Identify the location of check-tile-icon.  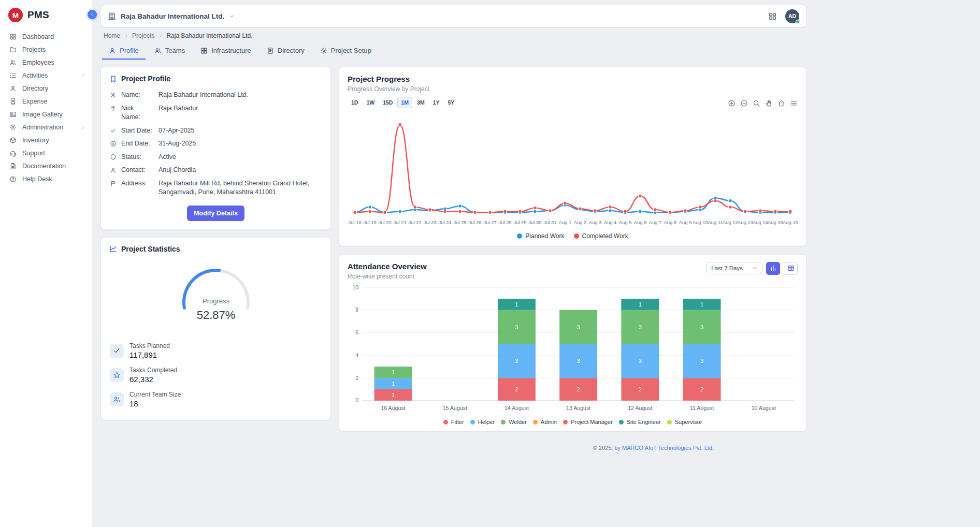
(117, 351).